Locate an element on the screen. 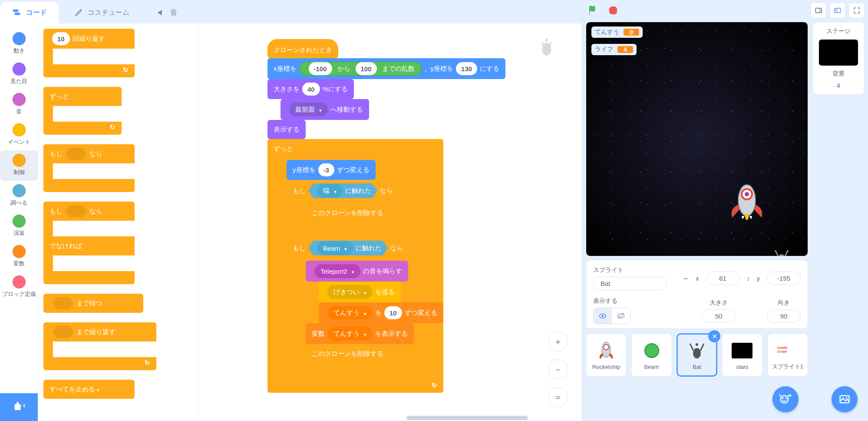  tab-sounds-label: 音 is located at coordinates (174, 13).